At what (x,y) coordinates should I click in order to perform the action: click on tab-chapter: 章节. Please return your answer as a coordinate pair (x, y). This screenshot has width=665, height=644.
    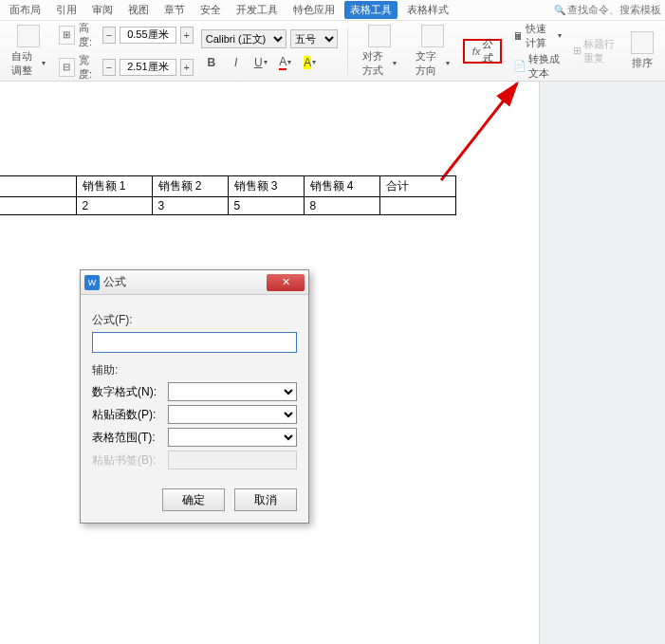
    Looking at the image, I should click on (175, 9).